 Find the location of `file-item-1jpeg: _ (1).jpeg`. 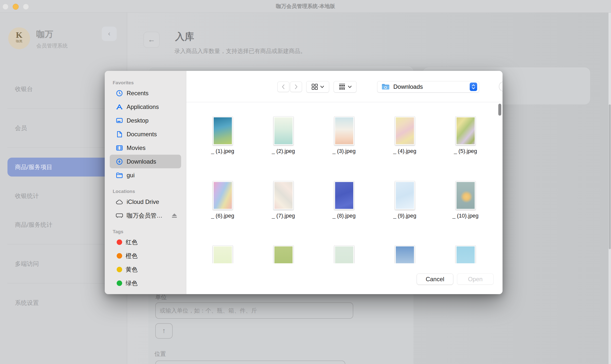

file-item-1jpeg: _ (1).jpeg is located at coordinates (223, 136).